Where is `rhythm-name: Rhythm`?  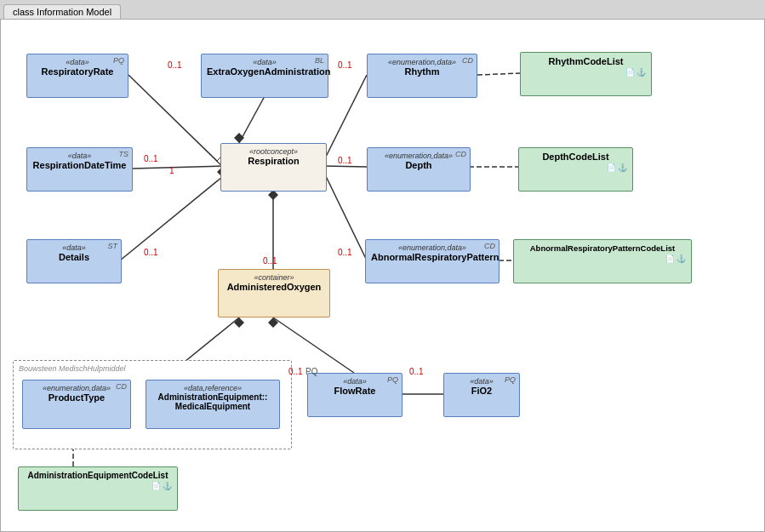
rhythm-name: Rhythm is located at coordinates (422, 72).